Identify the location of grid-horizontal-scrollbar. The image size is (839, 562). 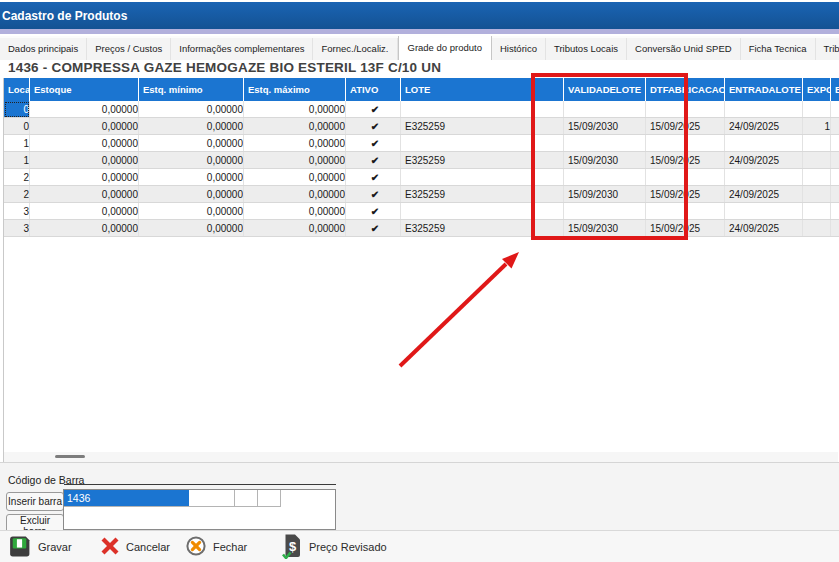
(421, 457).